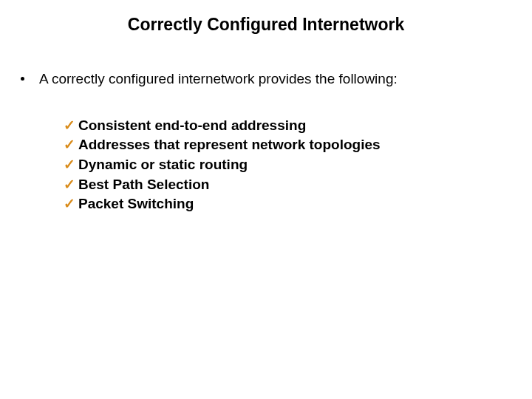  What do you see at coordinates (276, 80) in the screenshot?
I see `lead-bullet: A correctly configured internetwork prov…` at bounding box center [276, 80].